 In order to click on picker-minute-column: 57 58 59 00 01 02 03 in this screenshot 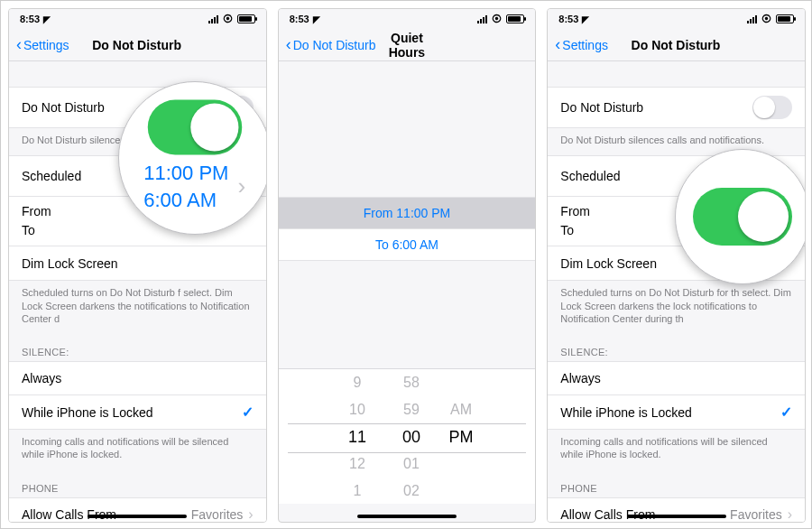, I will do `click(411, 436)`.